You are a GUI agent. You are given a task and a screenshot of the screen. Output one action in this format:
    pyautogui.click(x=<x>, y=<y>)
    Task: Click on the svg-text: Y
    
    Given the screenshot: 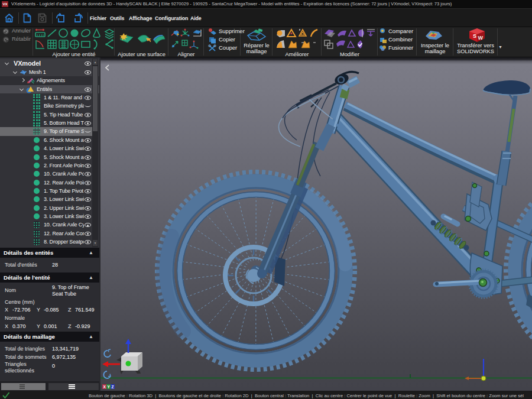 What is the action you would take?
    pyautogui.click(x=109, y=387)
    